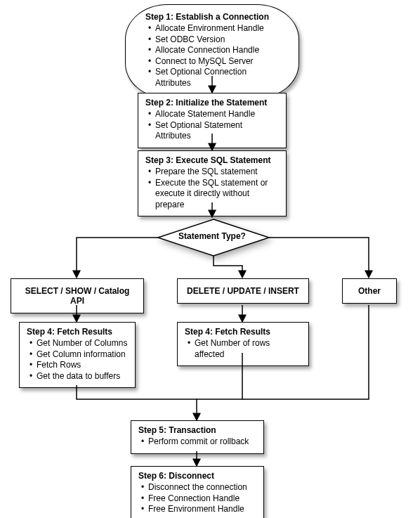 Image resolution: width=420 pixels, height=518 pixels. What do you see at coordinates (214, 62) in the screenshot?
I see `bullet: Connect to MySQL Server` at bounding box center [214, 62].